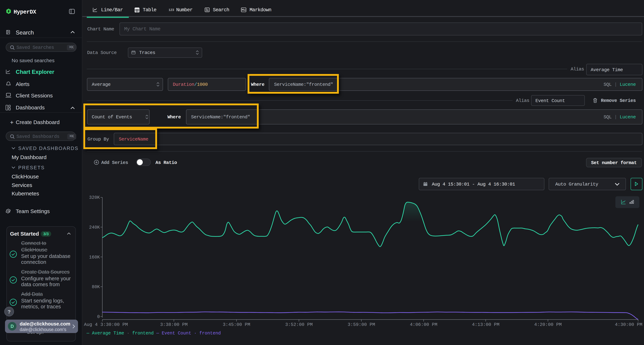 The width and height of the screenshot is (644, 345). What do you see at coordinates (96, 287) in the screenshot?
I see `svg-text: 80K` at bounding box center [96, 287].